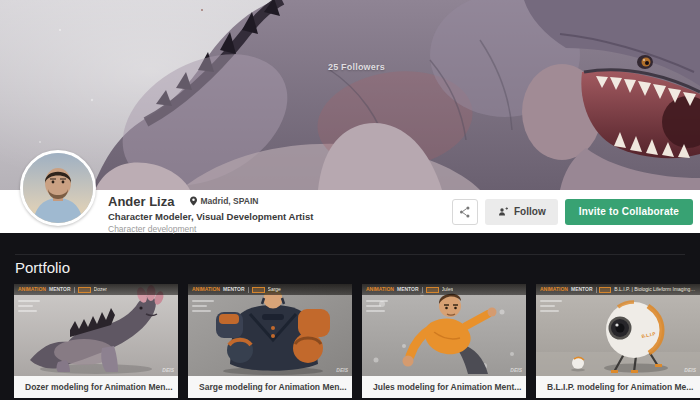  I want to click on portfolio-thumbnail: ANIMATION MENTOR Jules DEIS, so click(444, 330).